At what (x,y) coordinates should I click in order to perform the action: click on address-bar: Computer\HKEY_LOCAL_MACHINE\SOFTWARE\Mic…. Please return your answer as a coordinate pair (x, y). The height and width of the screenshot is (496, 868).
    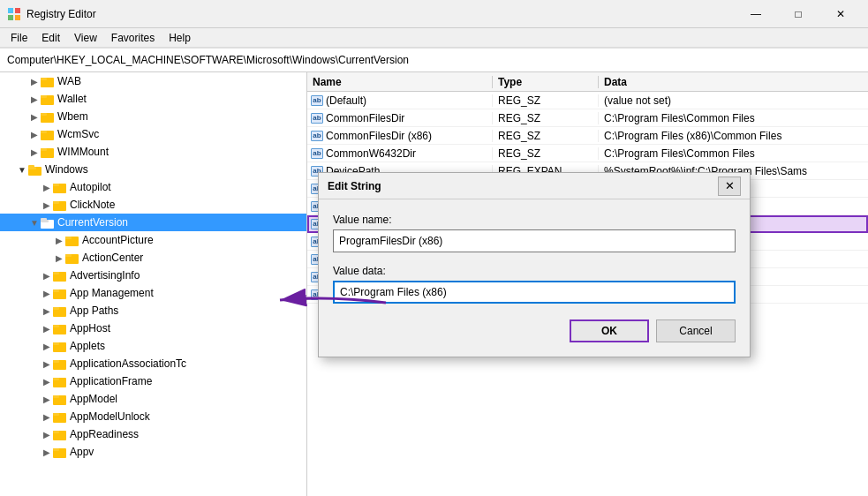
    Looking at the image, I should click on (434, 60).